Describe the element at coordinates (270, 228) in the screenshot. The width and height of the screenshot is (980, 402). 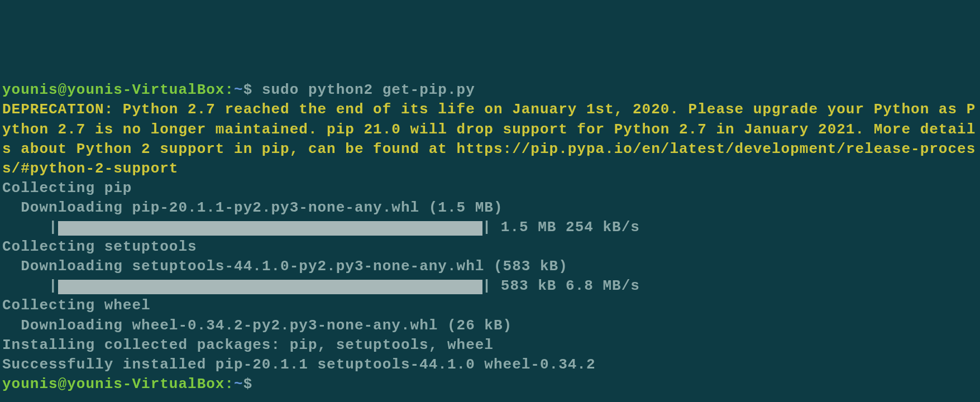
I see `progress-bar-pip` at that location.